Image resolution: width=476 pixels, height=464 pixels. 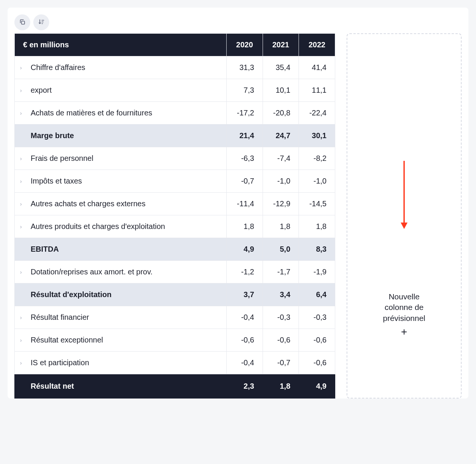 I want to click on row-label: Résultat net, so click(x=52, y=386).